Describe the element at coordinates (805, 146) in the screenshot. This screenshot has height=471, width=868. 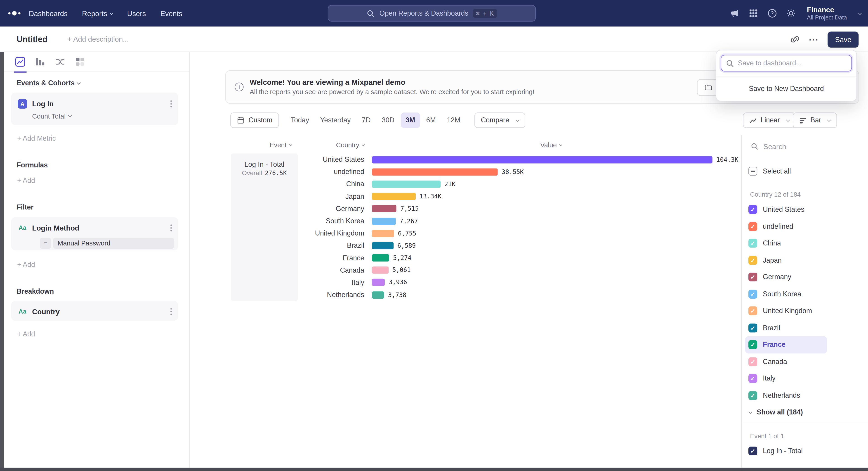
I see `segment-search-input: Search` at that location.